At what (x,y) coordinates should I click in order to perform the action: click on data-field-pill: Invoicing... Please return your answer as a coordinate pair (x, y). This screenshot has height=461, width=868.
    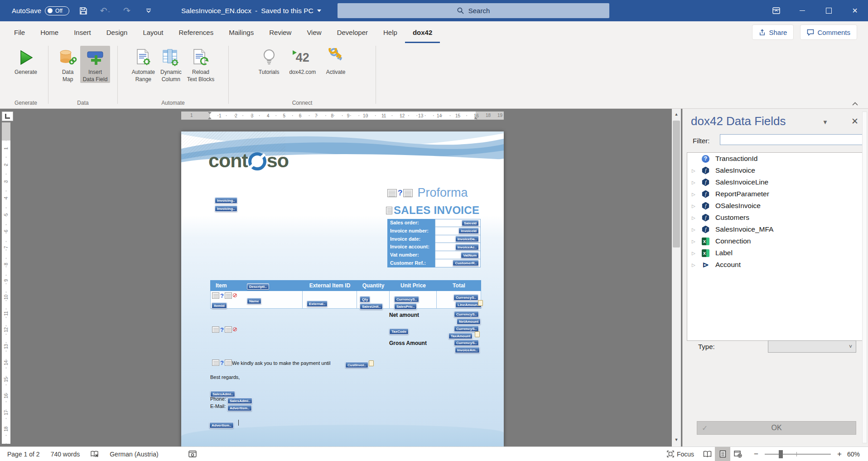
    Looking at the image, I should click on (226, 209).